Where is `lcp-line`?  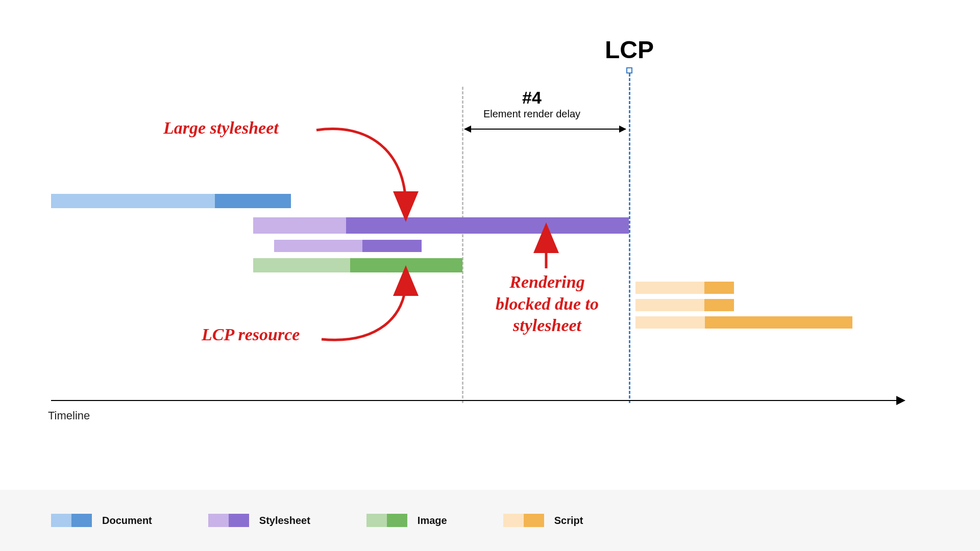
lcp-line is located at coordinates (630, 238).